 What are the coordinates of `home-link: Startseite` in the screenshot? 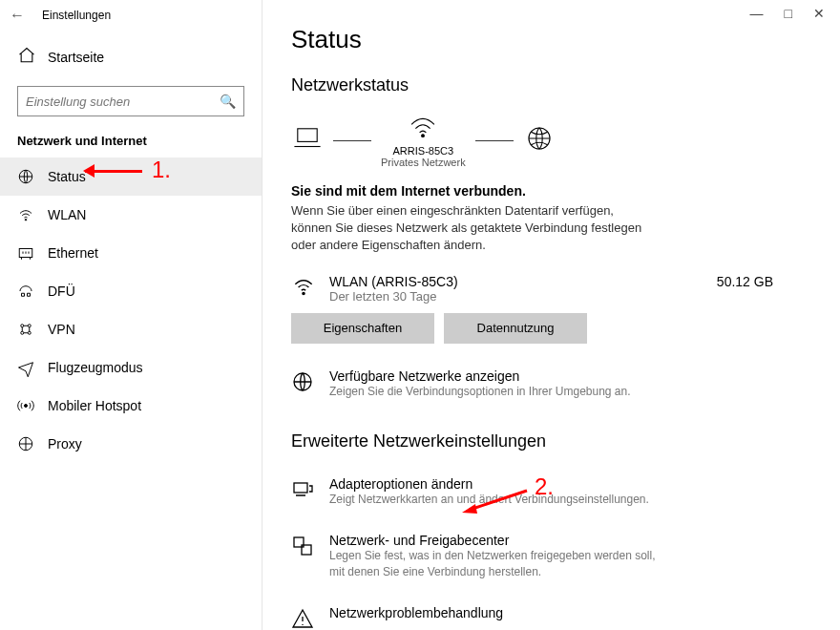 It's located at (131, 57).